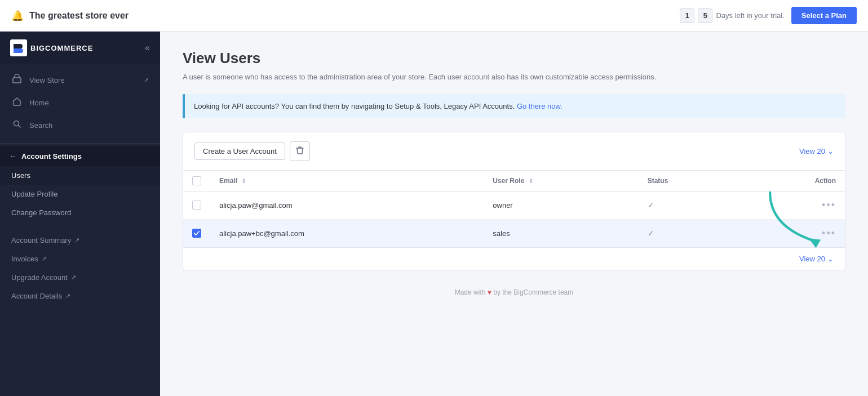 The width and height of the screenshot is (868, 396). What do you see at coordinates (80, 125) in the screenshot?
I see `sidebar-item-search: Search` at bounding box center [80, 125].